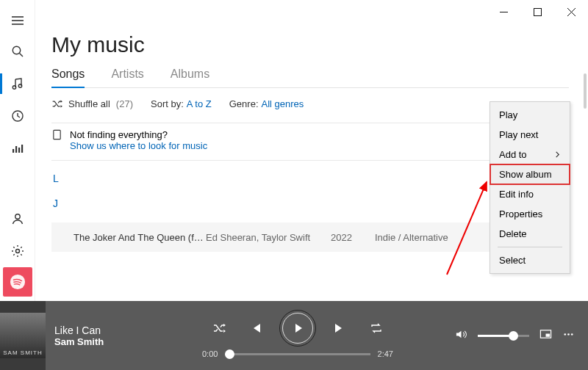 The height and width of the screenshot is (370, 588). Describe the element at coordinates (23, 335) in the screenshot. I see `album-art: SAM SMITH` at that location.